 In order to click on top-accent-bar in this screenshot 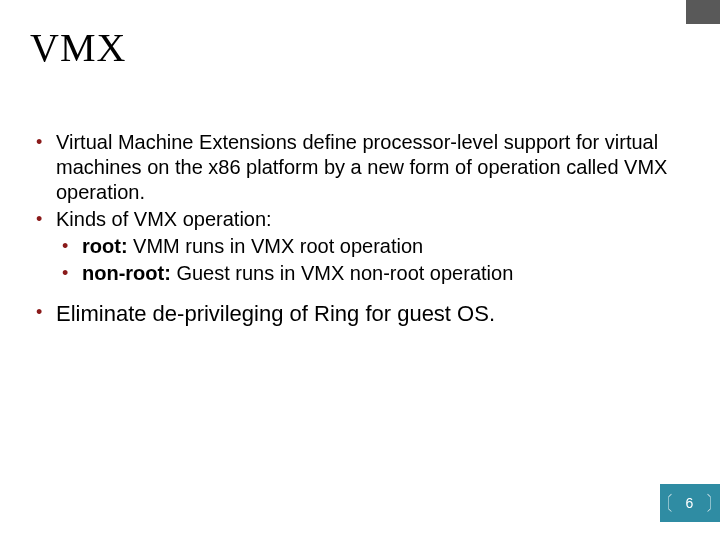, I will do `click(703, 12)`.